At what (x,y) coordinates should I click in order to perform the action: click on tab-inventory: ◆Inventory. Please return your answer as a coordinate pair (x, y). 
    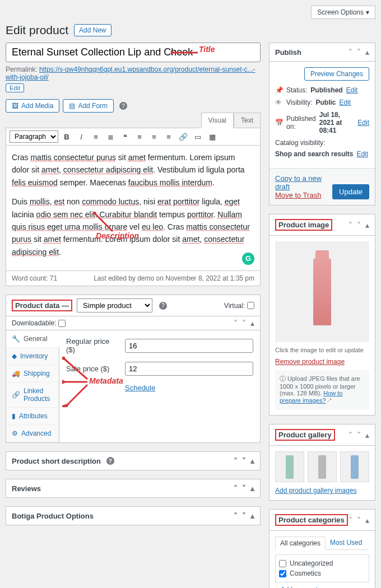
    Looking at the image, I should click on (32, 356).